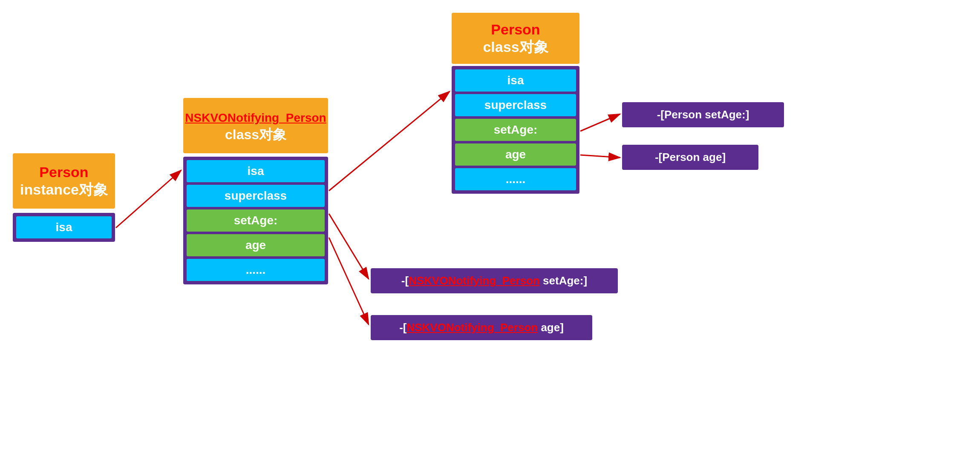 The height and width of the screenshot is (453, 980). I want to click on nskvo-superclass: superclass, so click(256, 196).